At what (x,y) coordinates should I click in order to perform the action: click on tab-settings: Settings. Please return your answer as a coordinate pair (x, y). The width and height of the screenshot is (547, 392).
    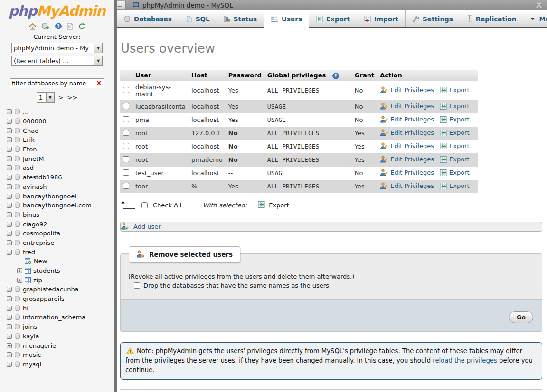
    Looking at the image, I should click on (433, 19).